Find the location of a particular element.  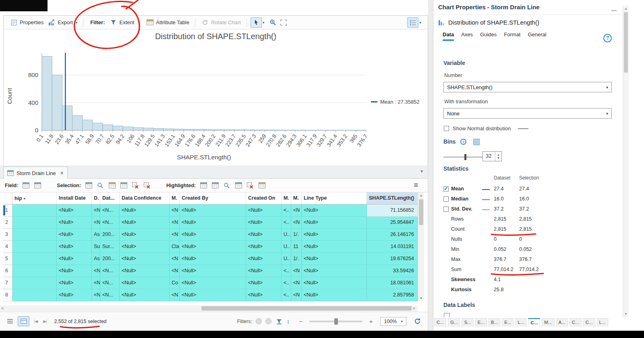

panel-bottom-tab-11: C... is located at coordinates (576, 323).